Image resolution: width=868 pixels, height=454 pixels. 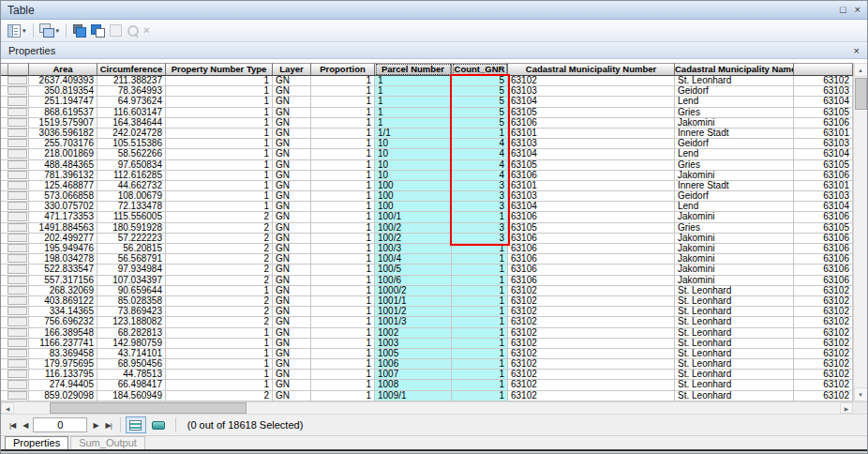 I want to click on cell: 64.973624, so click(x=131, y=101).